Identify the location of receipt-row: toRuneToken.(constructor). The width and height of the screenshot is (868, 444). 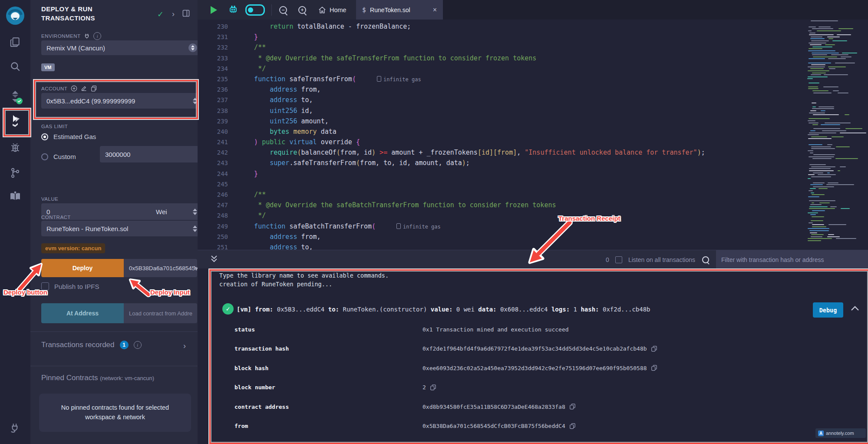
(533, 440).